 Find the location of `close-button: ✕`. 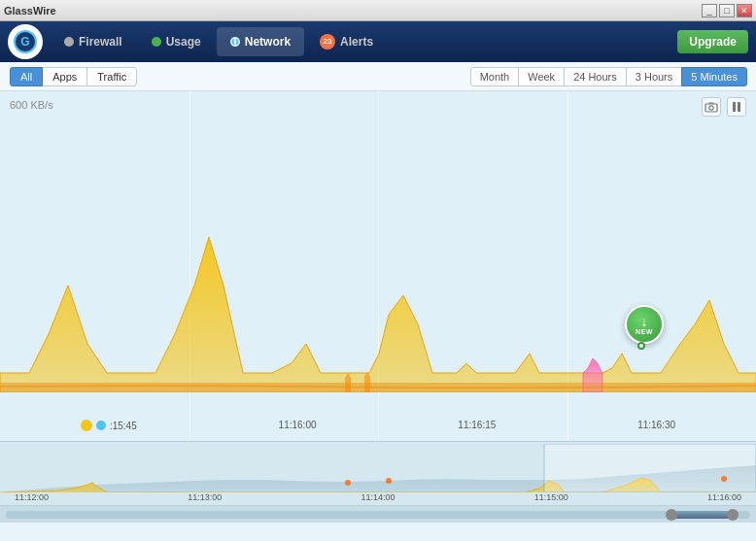

close-button: ✕ is located at coordinates (744, 11).